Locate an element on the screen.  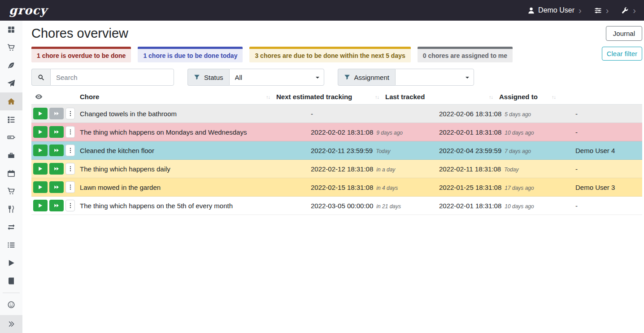
calendar-icon is located at coordinates (11, 173).